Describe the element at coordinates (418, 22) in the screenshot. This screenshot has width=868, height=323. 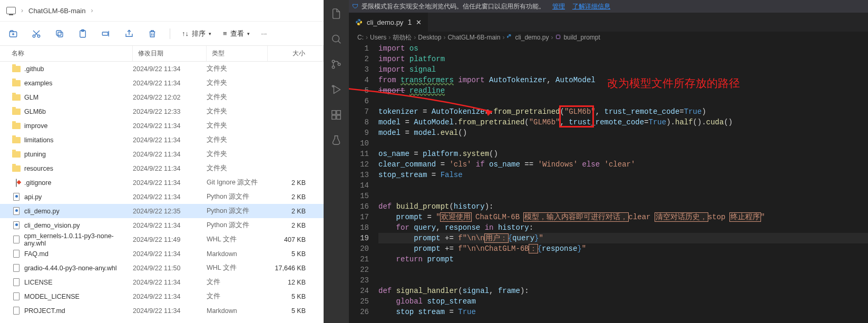
I see `close-icon: ✕` at that location.